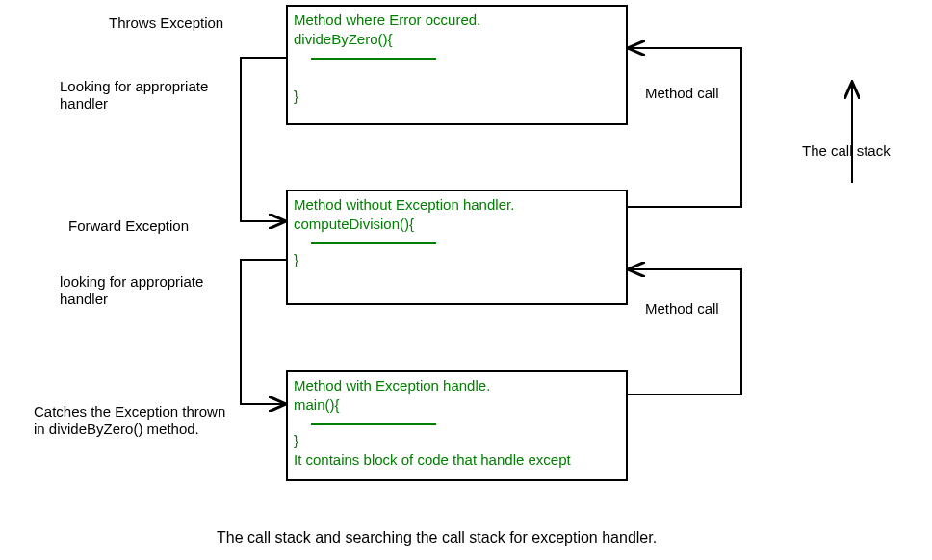 Image resolution: width=932 pixels, height=560 pixels. Describe the element at coordinates (456, 441) in the screenshot. I see `box3-line3: }` at that location.